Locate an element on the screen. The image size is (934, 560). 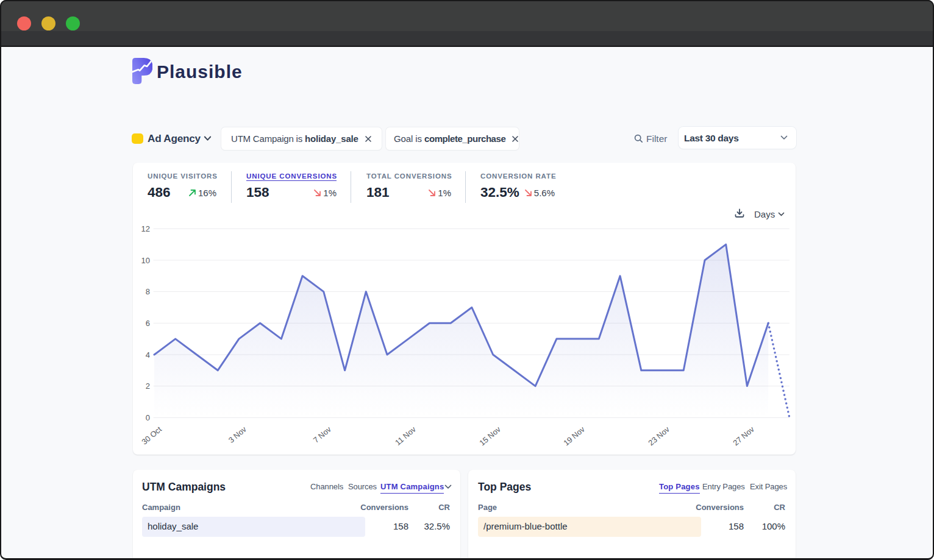
svg-text: 11 Nov is located at coordinates (405, 435).